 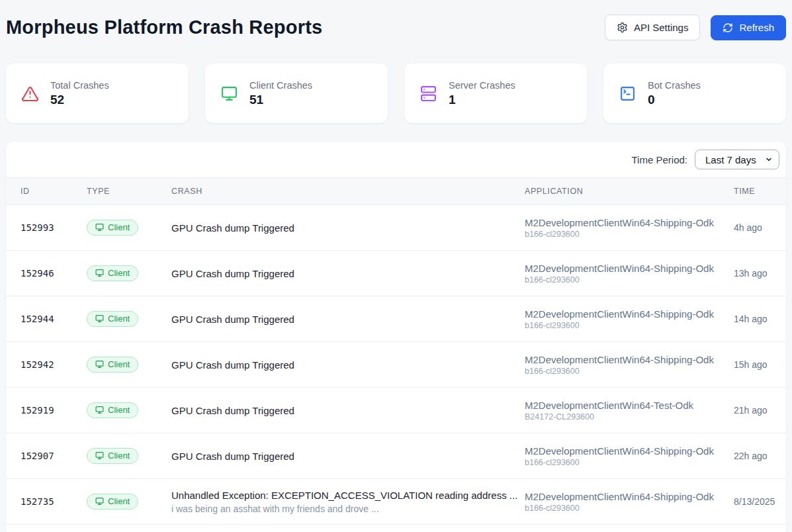 I want to click on stat-label: Client Crashes, so click(x=281, y=85).